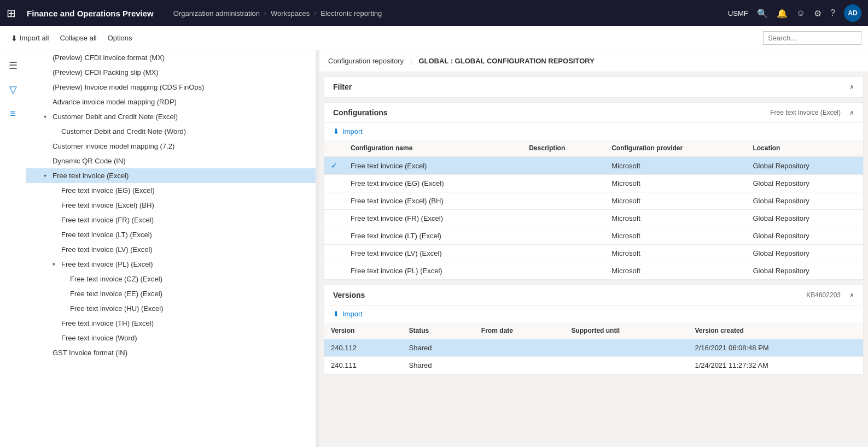 The height and width of the screenshot is (447, 868). Describe the element at coordinates (91, 176) in the screenshot. I see `tree-item-label: Free text invoice (Excel)` at that location.